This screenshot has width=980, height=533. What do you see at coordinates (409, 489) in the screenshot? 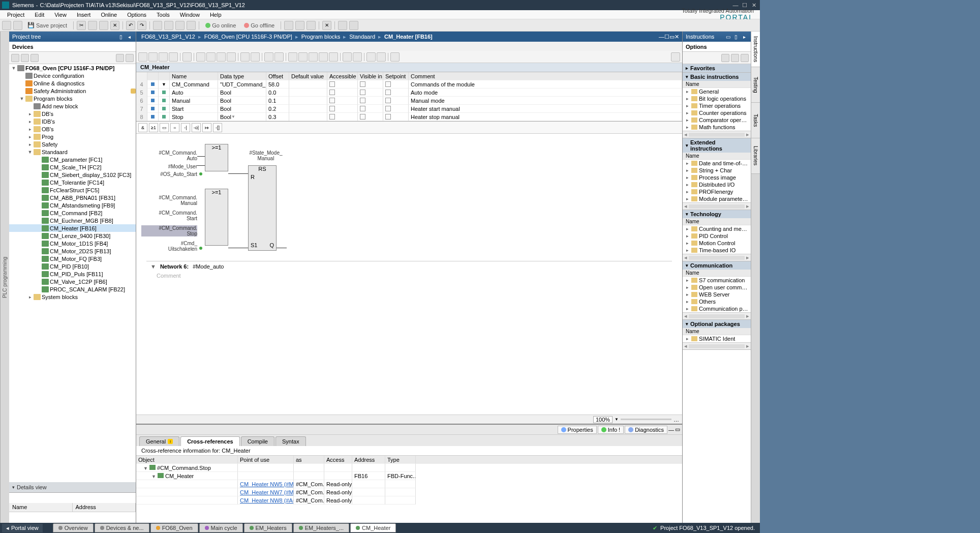
I see `xref-grid: Object Point of use as Access Address Ty…` at bounding box center [409, 489].